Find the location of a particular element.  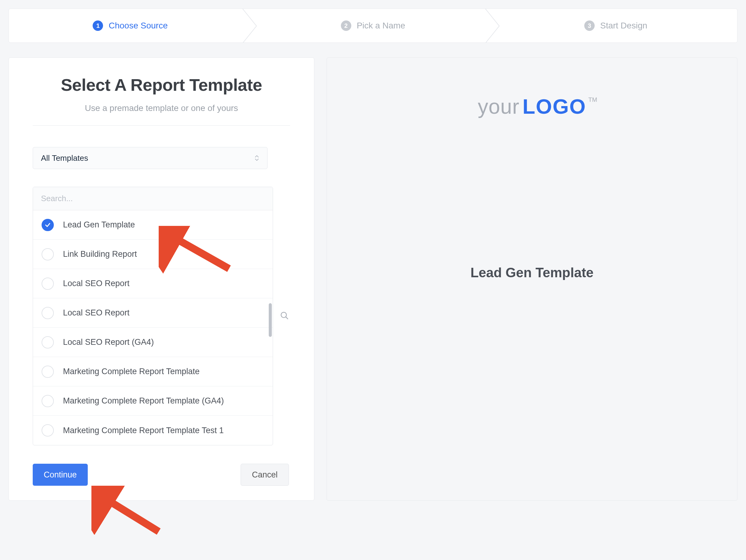

template-option: Marketing Complete Report Template Test … is located at coordinates (153, 430).